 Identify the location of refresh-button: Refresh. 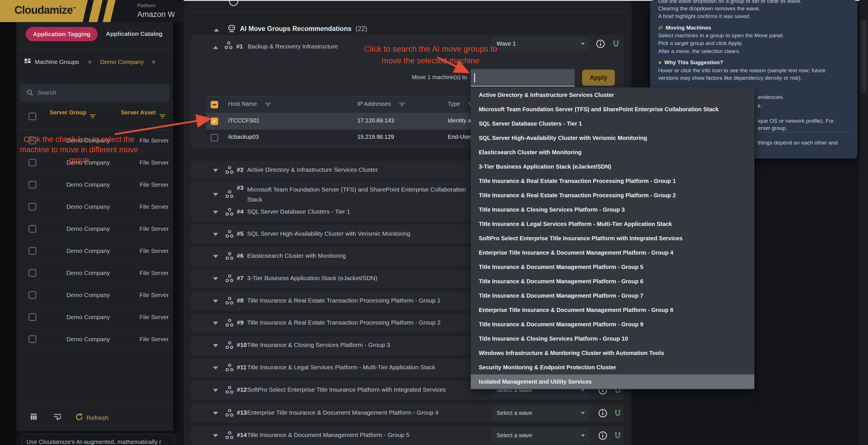
(97, 418).